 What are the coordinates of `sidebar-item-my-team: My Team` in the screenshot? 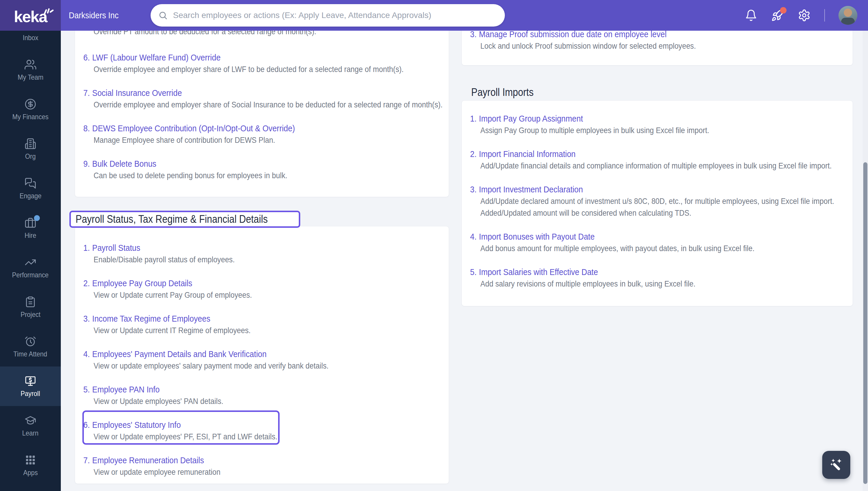 It's located at (30, 70).